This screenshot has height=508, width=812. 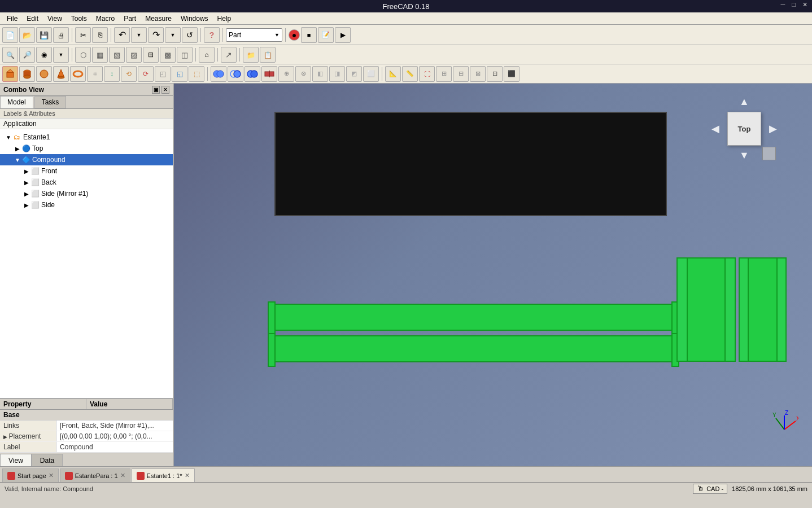 I want to click on tree-arrow-front: ▶, so click(x=27, y=172).